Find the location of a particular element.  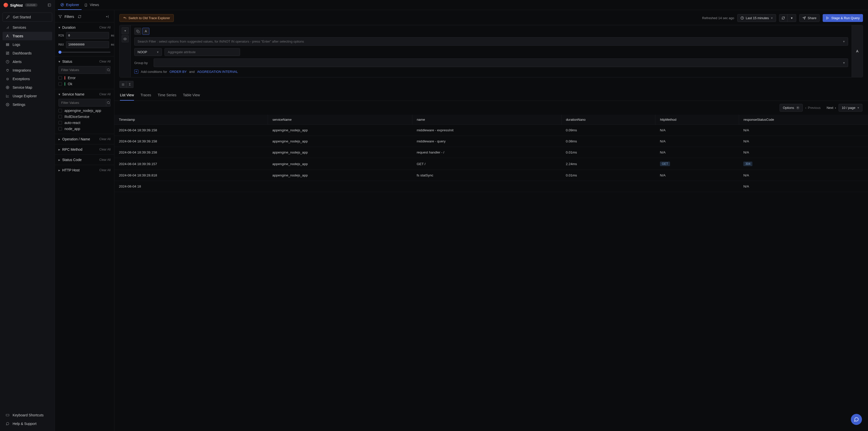

chat-fab is located at coordinates (857, 420).